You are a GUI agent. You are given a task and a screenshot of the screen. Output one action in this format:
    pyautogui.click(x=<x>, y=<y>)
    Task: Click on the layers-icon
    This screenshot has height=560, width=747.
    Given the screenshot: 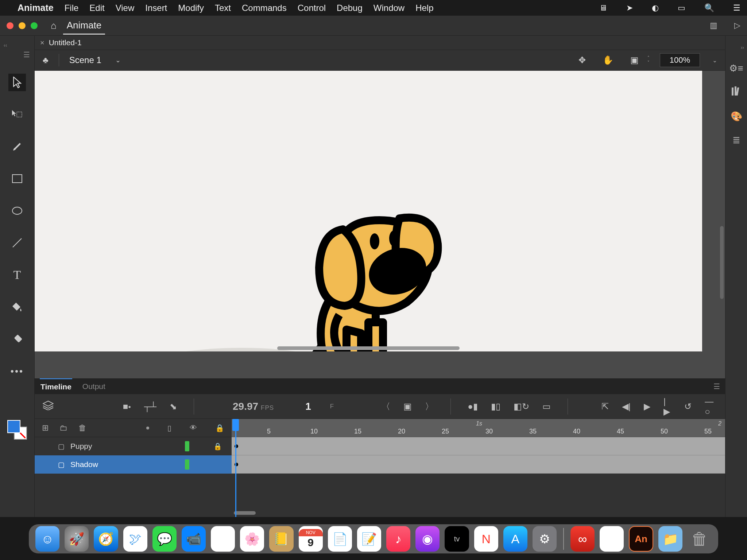 What is the action you would take?
    pyautogui.click(x=48, y=407)
    